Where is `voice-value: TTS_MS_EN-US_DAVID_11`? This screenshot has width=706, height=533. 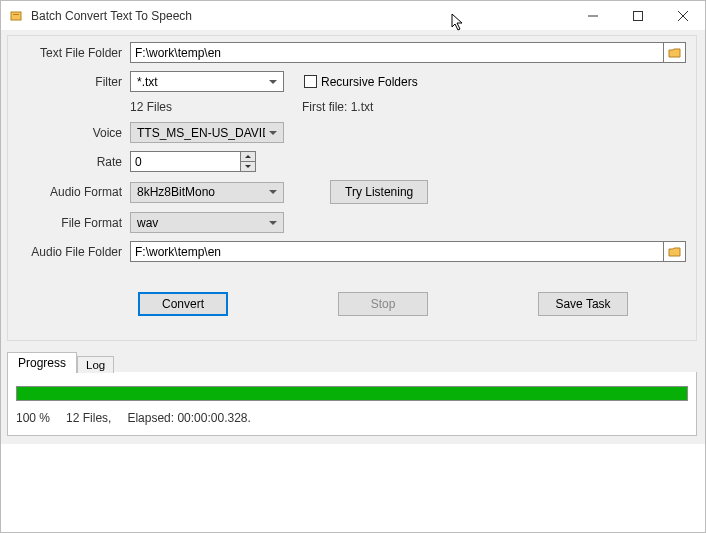 voice-value: TTS_MS_EN-US_DAVID_11 is located at coordinates (201, 133).